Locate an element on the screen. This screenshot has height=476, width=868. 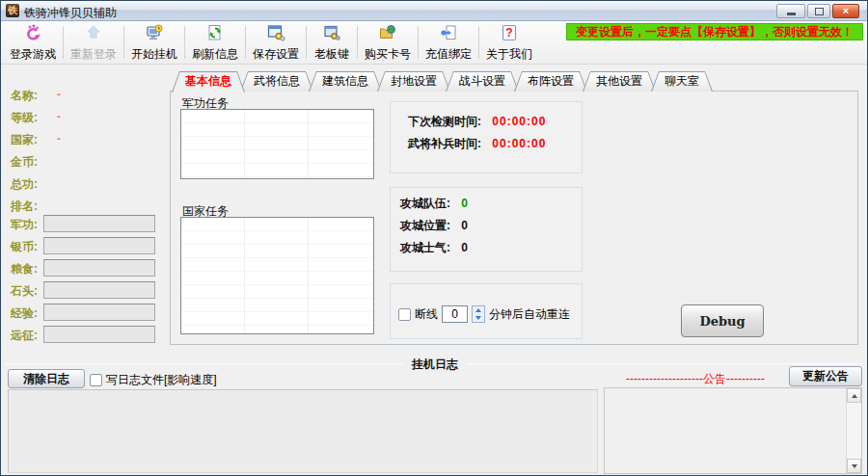
siege-position-value: 0 is located at coordinates (465, 225).